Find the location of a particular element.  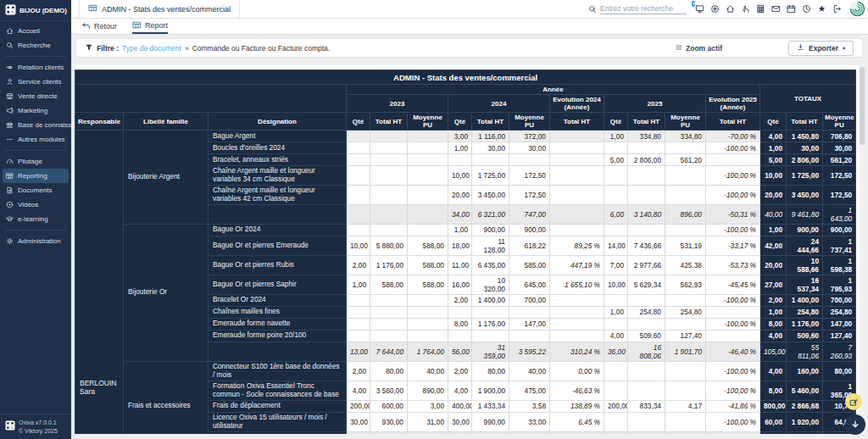

value-cell: 3 595,22 is located at coordinates (530, 351).